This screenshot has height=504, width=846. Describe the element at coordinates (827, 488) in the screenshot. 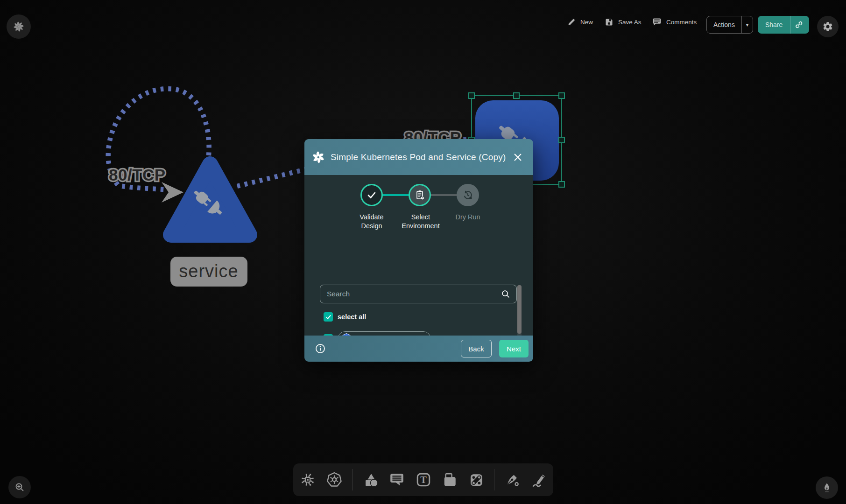

I see `pen-mode-button` at that location.